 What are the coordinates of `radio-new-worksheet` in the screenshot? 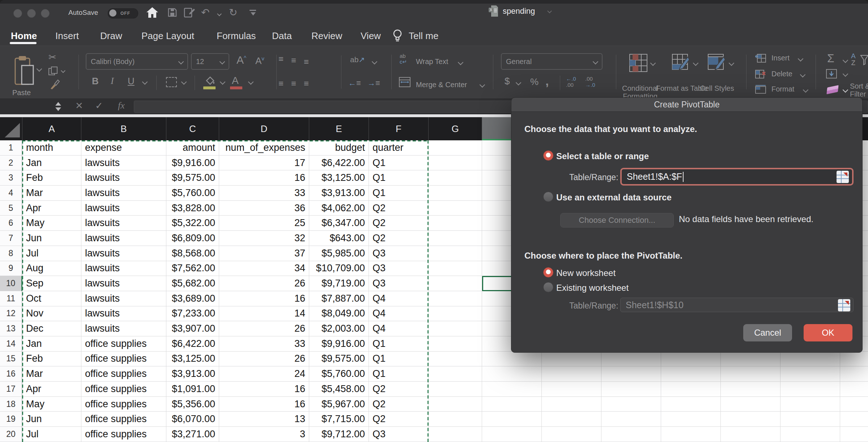 It's located at (548, 272).